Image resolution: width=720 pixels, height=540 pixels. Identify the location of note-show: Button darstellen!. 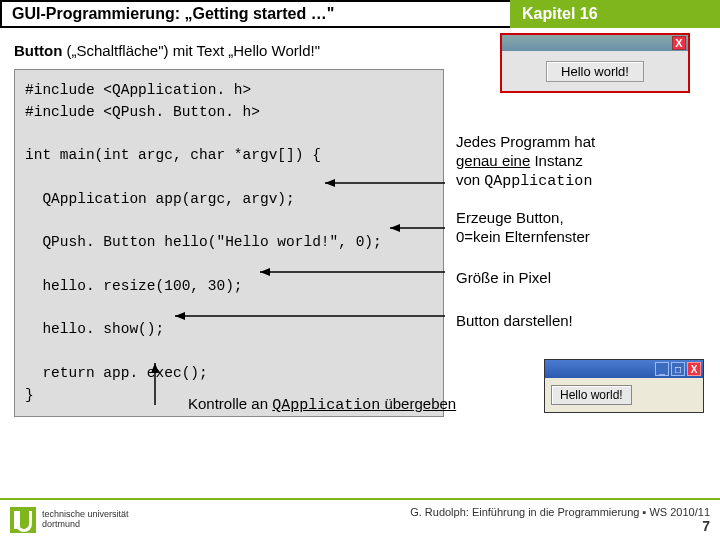
(514, 322).